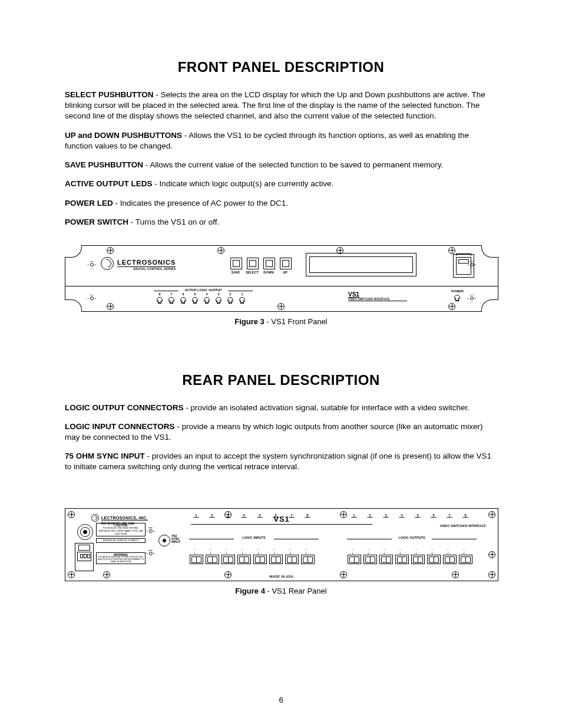 The width and height of the screenshot is (562, 728). What do you see at coordinates (176, 539) in the screenshot?
I see `sync-label: 75Ω SYNC INPUT` at bounding box center [176, 539].